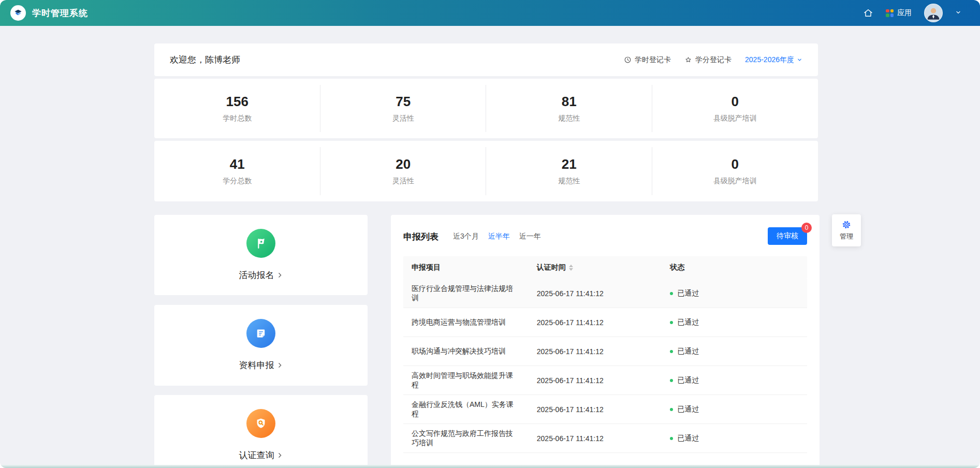 This screenshot has height=468, width=980. I want to click on header-project: 申报项目, so click(466, 268).